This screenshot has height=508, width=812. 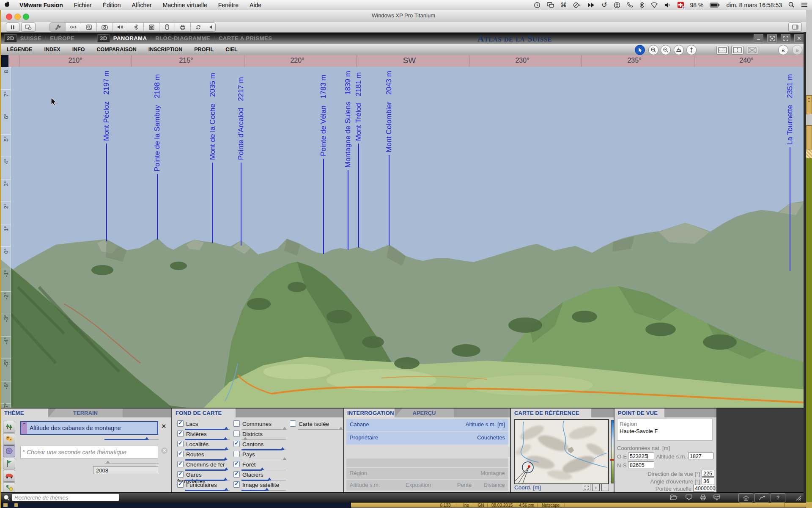 I want to click on menu-ciel: CIEL, so click(x=231, y=50).